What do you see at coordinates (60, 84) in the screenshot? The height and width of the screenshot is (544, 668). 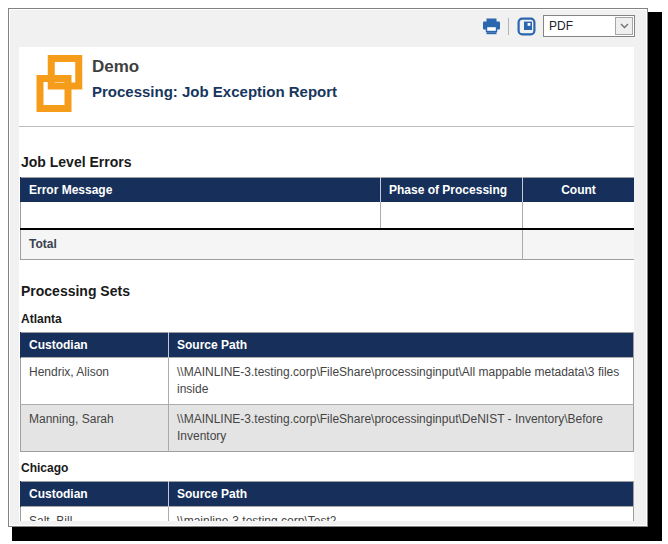 I see `overlapping-squares-logo` at bounding box center [60, 84].